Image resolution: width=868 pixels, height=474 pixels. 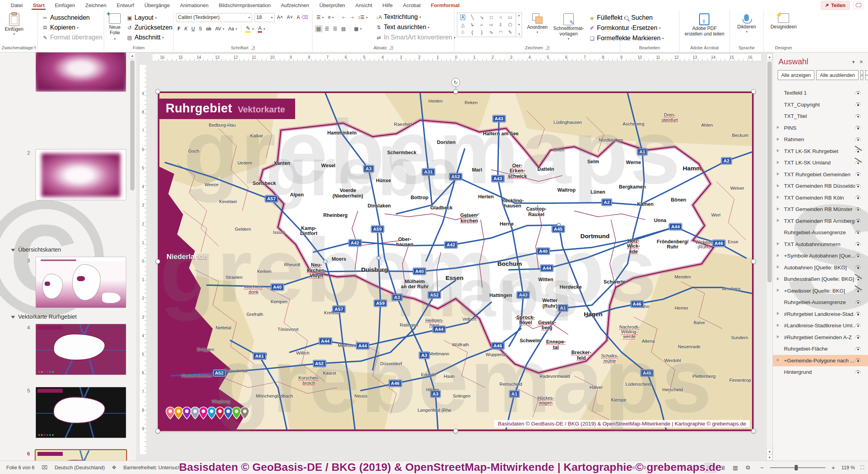 I want to click on scroll-up-icon: ▲, so click(x=769, y=57).